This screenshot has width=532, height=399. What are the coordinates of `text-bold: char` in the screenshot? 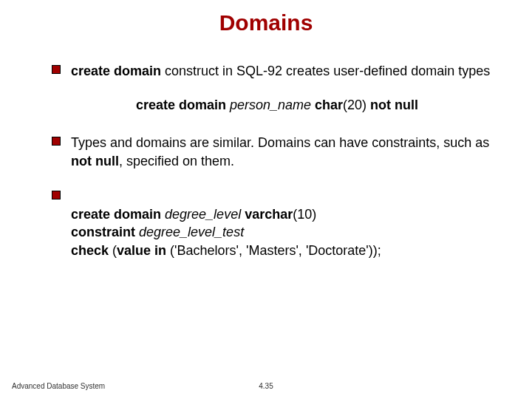 It's located at (329, 105).